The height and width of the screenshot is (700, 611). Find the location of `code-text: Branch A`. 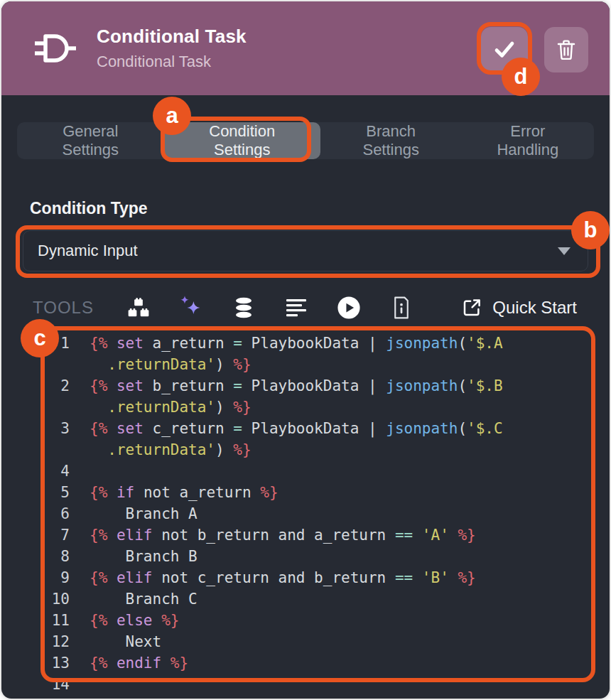

code-text: Branch A is located at coordinates (144, 514).